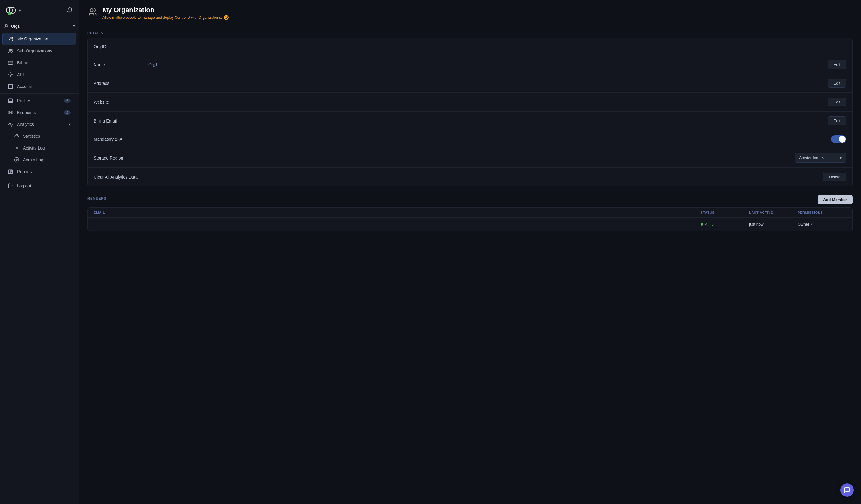 The image size is (861, 504). Describe the element at coordinates (93, 12) in the screenshot. I see `page-icon` at that location.